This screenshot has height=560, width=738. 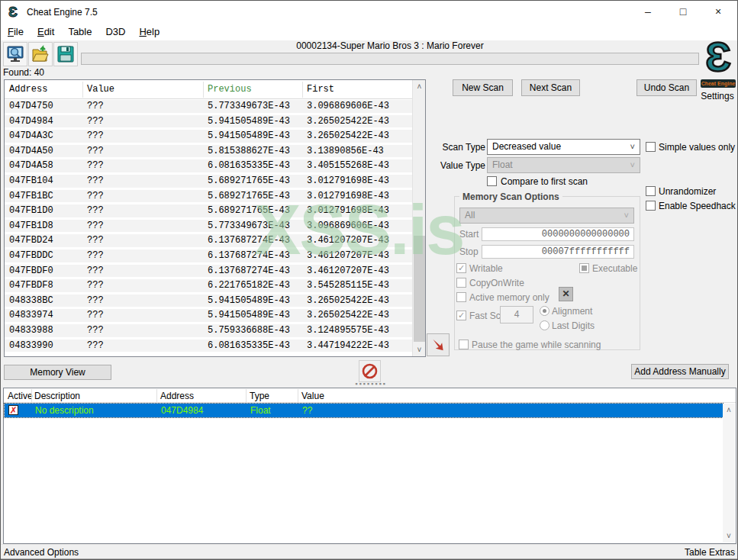 I want to click on unrandomizer-checkbox, so click(x=650, y=191).